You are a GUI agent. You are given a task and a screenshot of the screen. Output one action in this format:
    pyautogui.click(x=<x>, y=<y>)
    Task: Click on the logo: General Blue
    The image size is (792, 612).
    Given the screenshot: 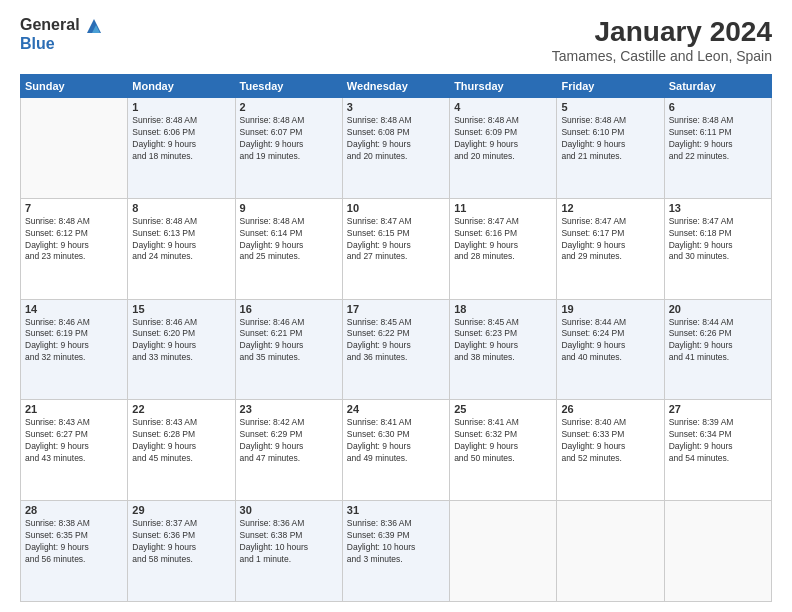 What is the action you would take?
    pyautogui.click(x=62, y=34)
    